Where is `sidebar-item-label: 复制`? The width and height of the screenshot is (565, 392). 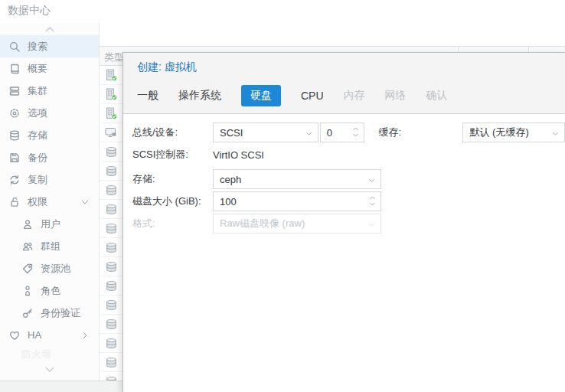 sidebar-item-label: 复制 is located at coordinates (38, 180).